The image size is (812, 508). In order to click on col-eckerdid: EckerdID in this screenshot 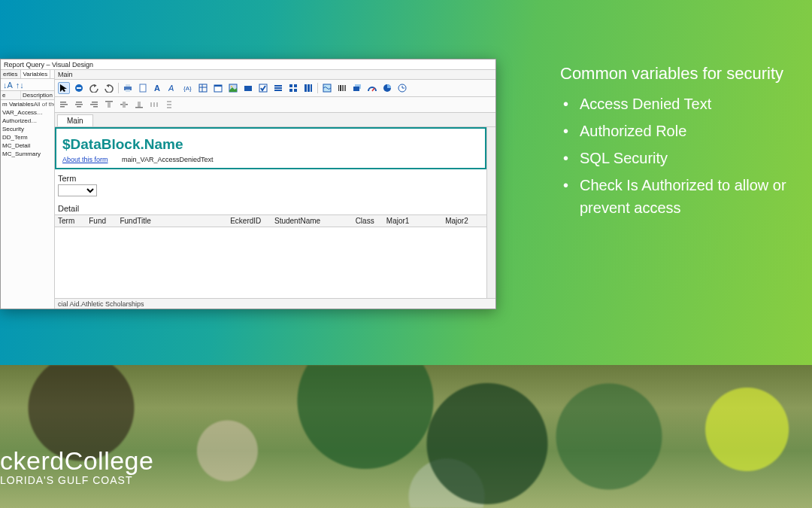, I will do `click(250, 221)`.